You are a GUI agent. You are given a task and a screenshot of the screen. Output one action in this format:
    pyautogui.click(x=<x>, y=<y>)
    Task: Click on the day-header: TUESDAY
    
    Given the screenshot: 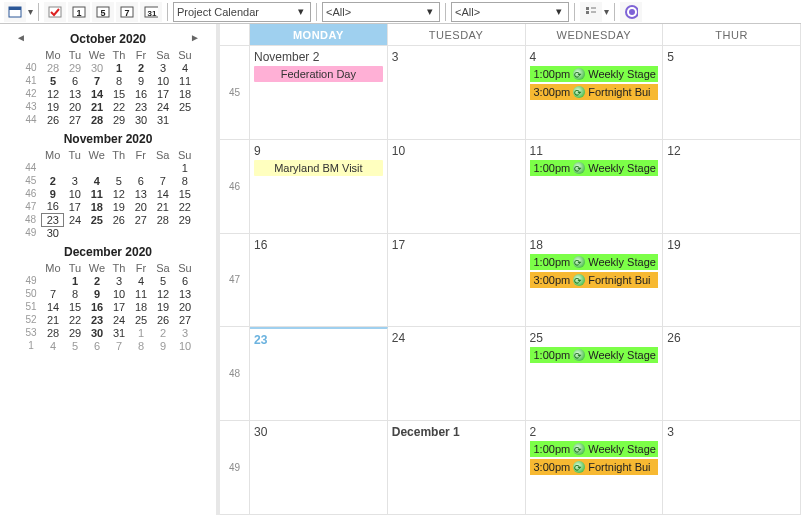 What is the action you would take?
    pyautogui.click(x=457, y=34)
    